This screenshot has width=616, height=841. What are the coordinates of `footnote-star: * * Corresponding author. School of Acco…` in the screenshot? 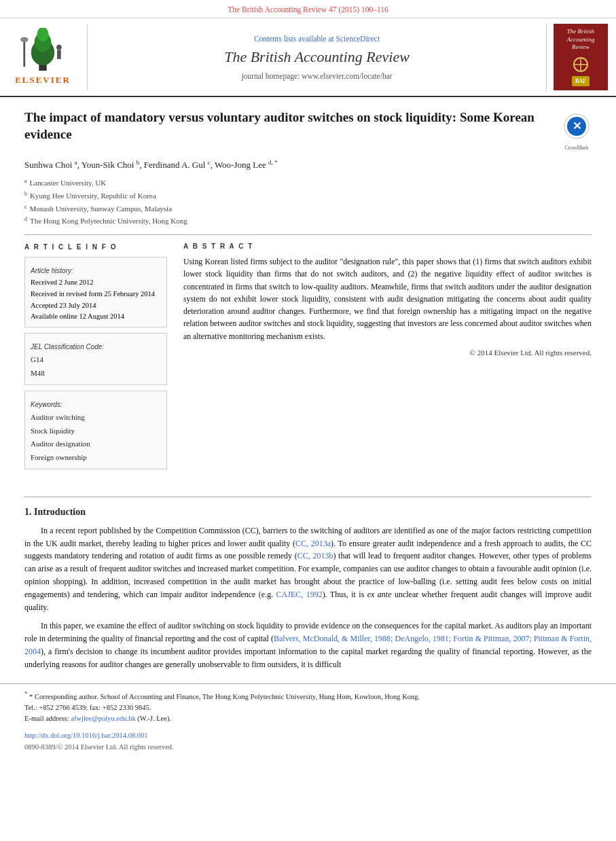 It's located at (308, 696).